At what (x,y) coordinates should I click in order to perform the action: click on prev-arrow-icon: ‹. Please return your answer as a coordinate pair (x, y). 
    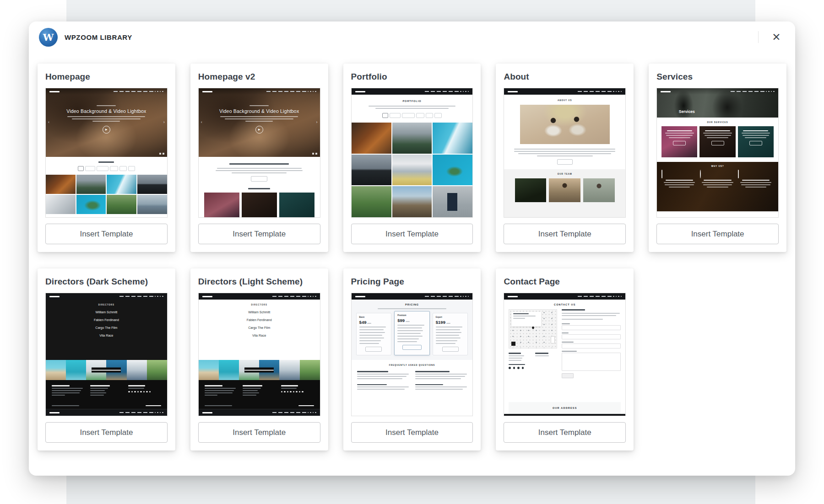
    Looking at the image, I should click on (201, 122).